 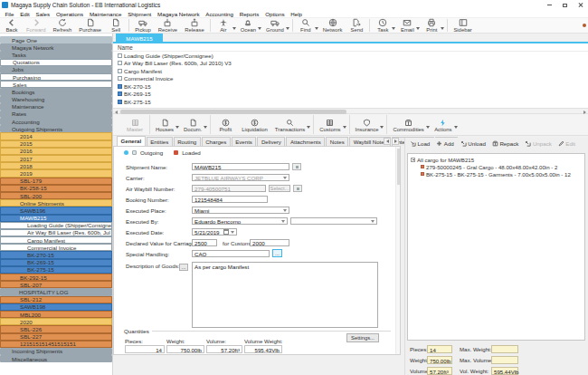 I want to click on sidebar-item: Commercial Invoice, so click(x=56, y=247).